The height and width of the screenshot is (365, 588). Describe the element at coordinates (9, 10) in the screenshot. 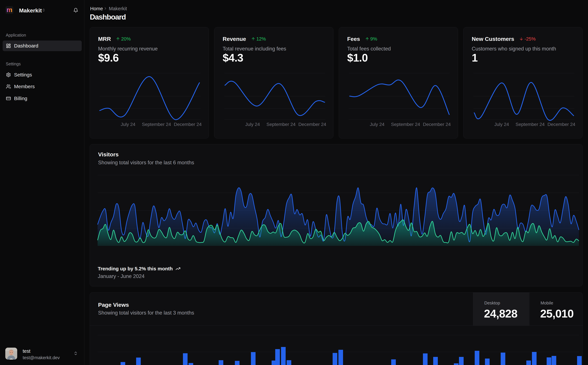

I see `svg-text: m` at that location.